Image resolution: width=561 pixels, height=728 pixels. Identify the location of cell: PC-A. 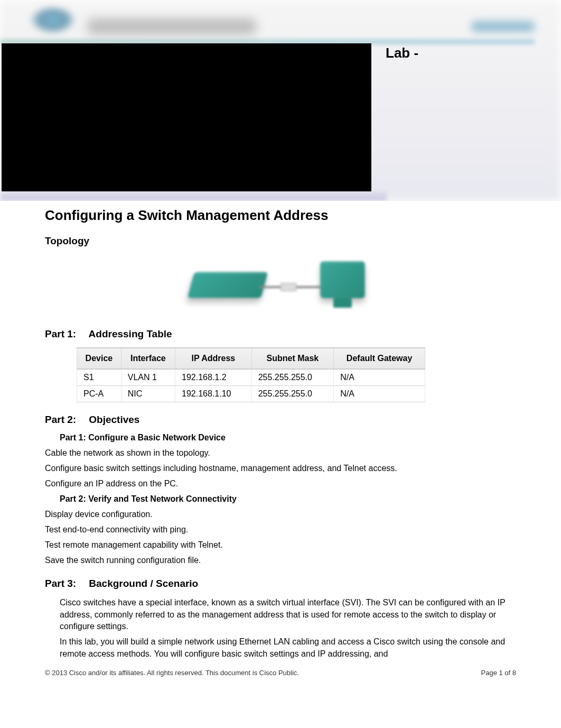
(99, 394).